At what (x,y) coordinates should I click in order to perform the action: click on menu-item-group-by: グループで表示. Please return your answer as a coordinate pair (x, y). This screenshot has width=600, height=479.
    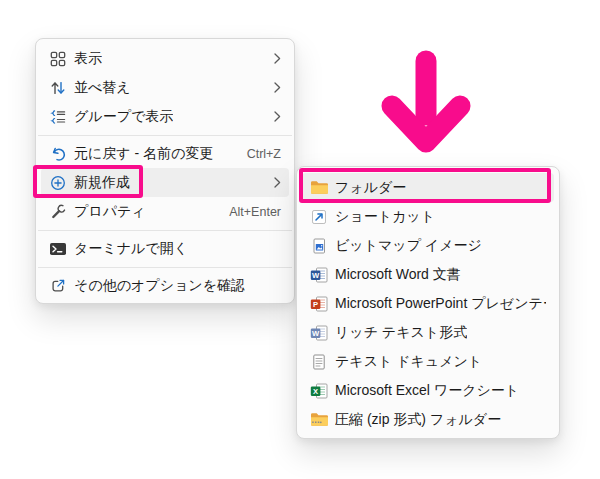
    Looking at the image, I should click on (165, 116).